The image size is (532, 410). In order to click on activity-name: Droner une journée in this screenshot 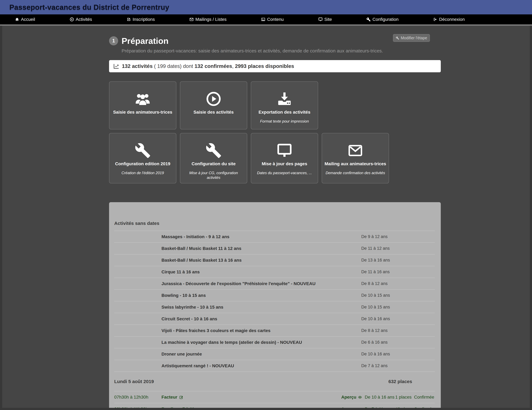, I will do `click(261, 354)`.